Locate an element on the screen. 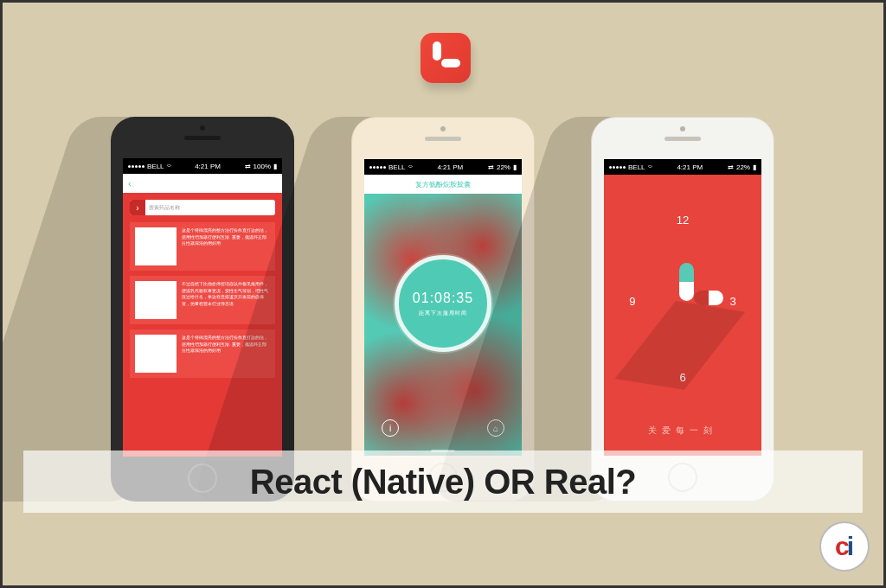  nav-bar: ‹ is located at coordinates (202, 183).